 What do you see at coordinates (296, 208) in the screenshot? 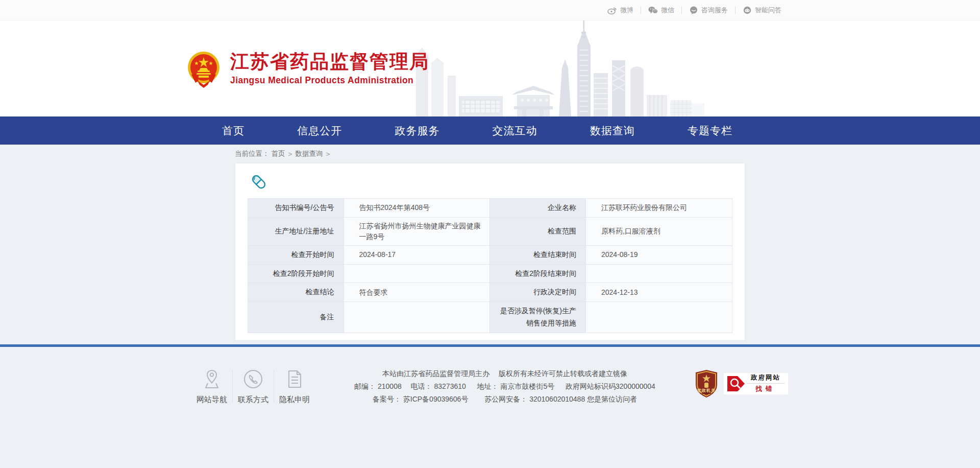
I see `row1-label1: 告知书编号/公告号` at bounding box center [296, 208].